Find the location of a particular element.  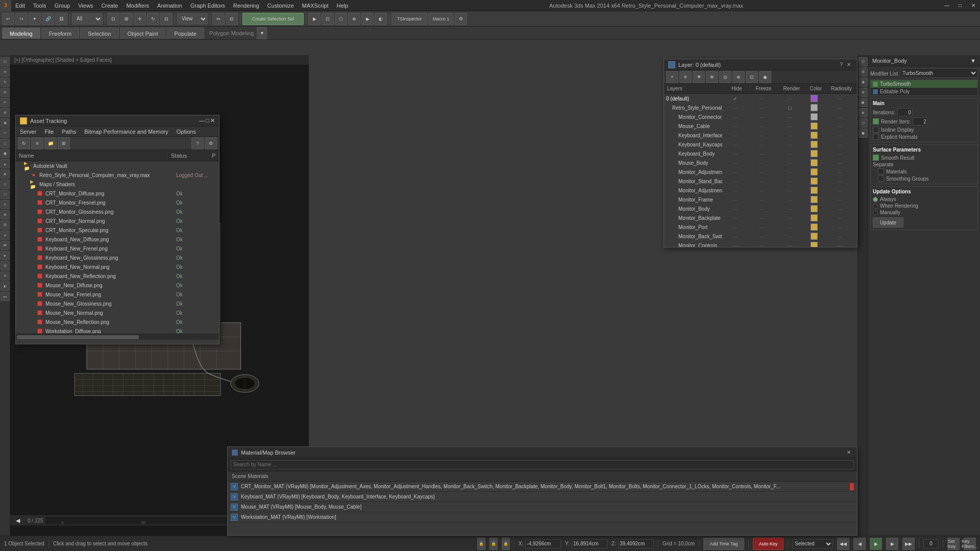

bevel-btn: ◈ is located at coordinates (5, 174).